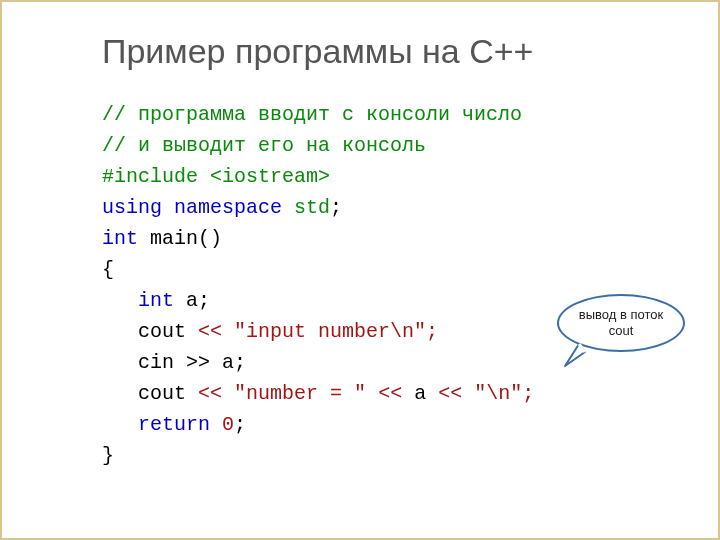  What do you see at coordinates (300, 394) in the screenshot?
I see `tok-string: "number = "` at bounding box center [300, 394].